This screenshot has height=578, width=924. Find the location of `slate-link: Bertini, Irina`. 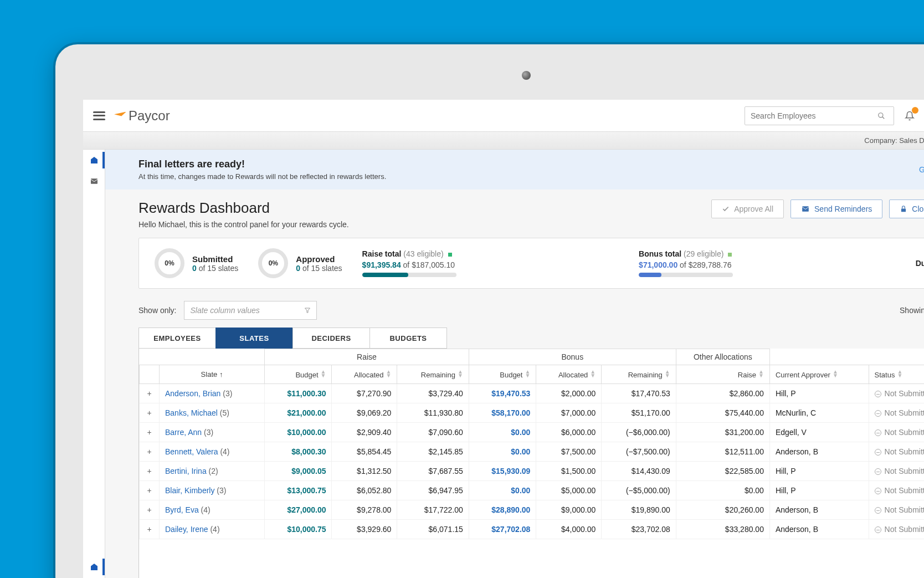

slate-link: Bertini, Irina is located at coordinates (186, 471).